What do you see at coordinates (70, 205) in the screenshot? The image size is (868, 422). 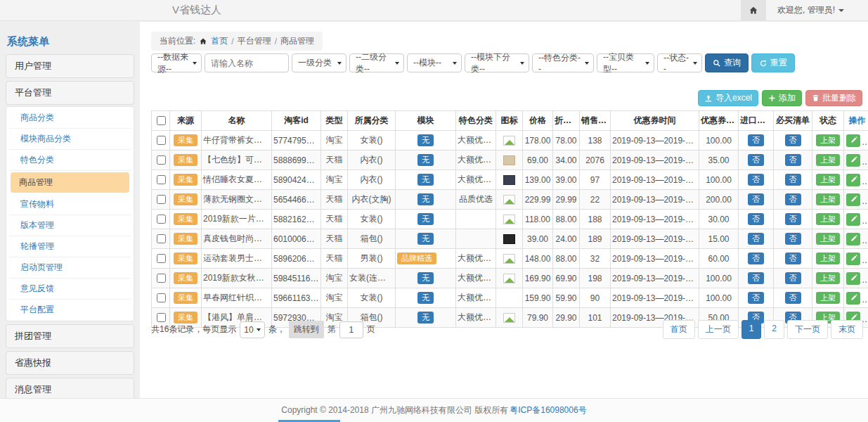 I see `sidebar-item: 宣传物料` at bounding box center [70, 205].